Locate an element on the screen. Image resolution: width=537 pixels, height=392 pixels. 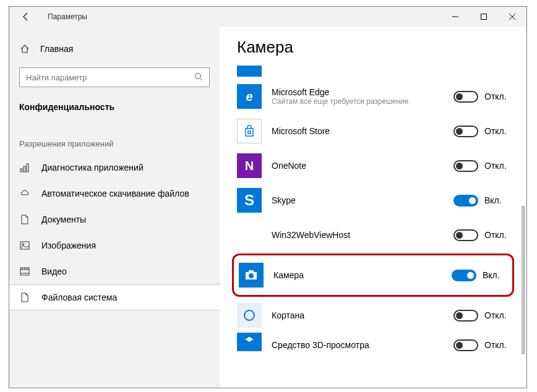
home-nav: Главная is located at coordinates (114, 49).